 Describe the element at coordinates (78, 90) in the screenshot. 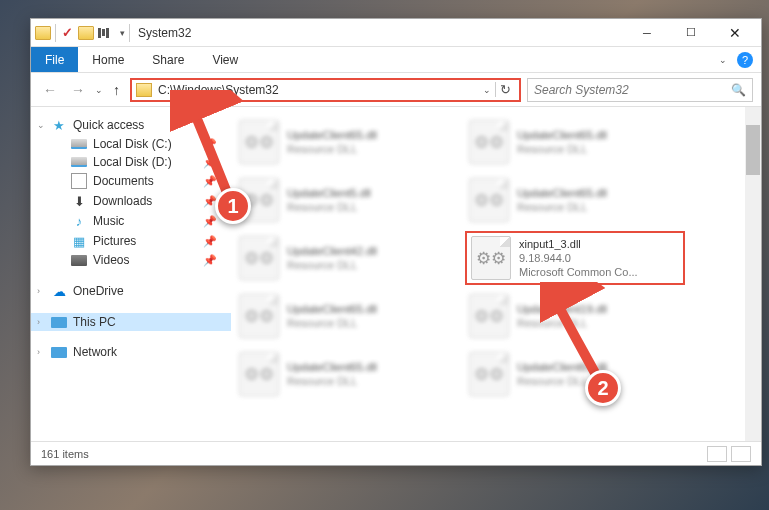

I see `forward-button: →` at that location.